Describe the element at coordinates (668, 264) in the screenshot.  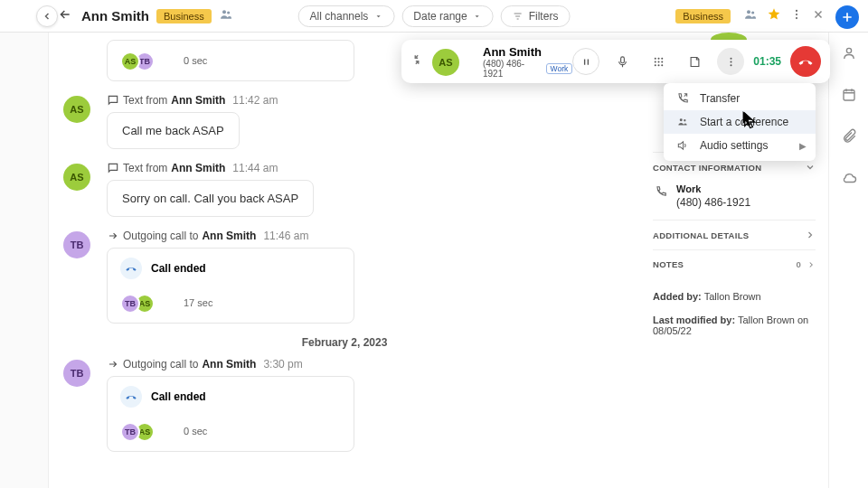
I see `section-label: NOTES` at that location.